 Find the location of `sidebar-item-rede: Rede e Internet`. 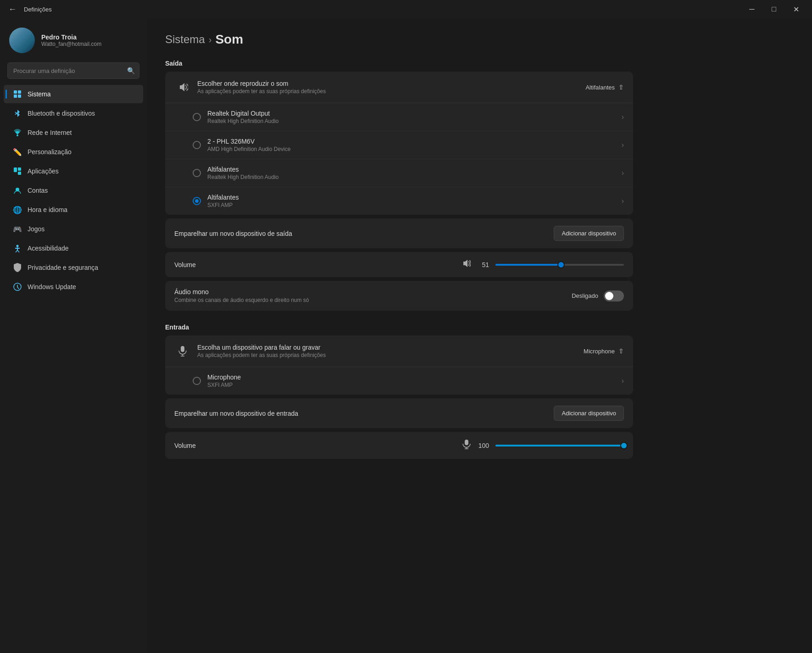

sidebar-item-rede: Rede e Internet is located at coordinates (73, 133).